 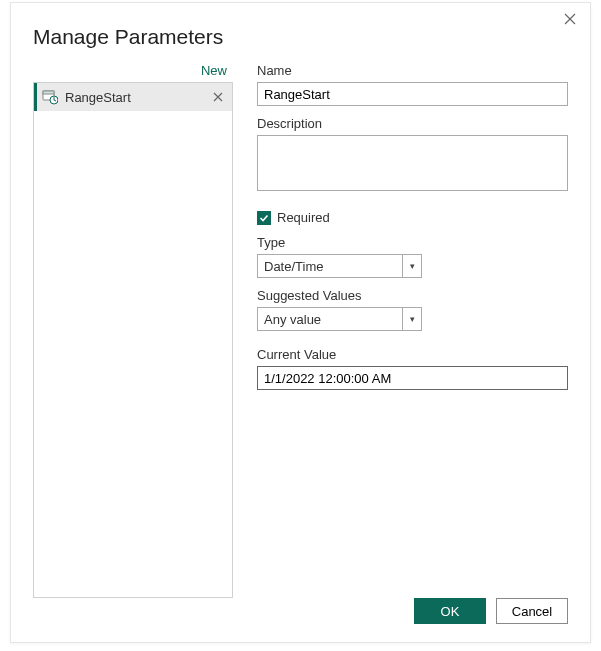 What do you see at coordinates (412, 124) in the screenshot?
I see `description-label: Description` at bounding box center [412, 124].